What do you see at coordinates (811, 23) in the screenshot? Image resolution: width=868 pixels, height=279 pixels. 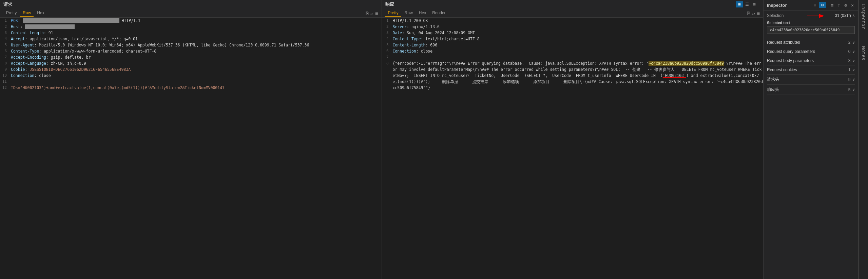 I see `selected-text-label: Selected text` at bounding box center [811, 23].